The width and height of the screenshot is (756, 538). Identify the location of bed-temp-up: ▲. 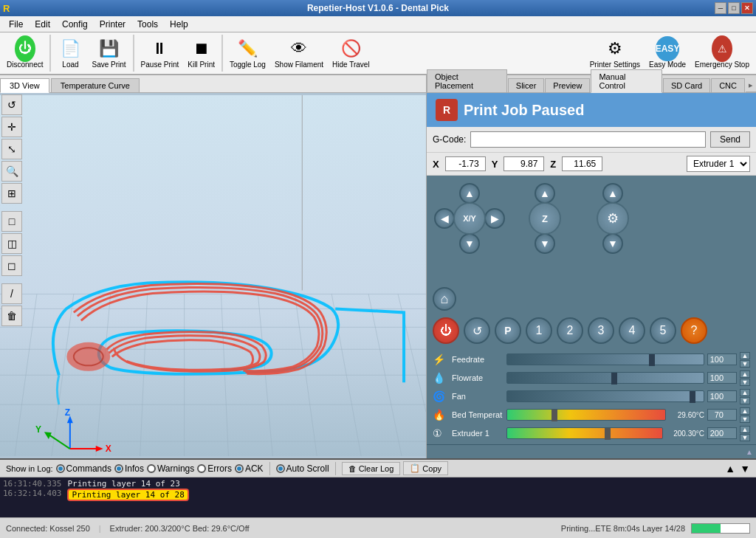
(745, 411).